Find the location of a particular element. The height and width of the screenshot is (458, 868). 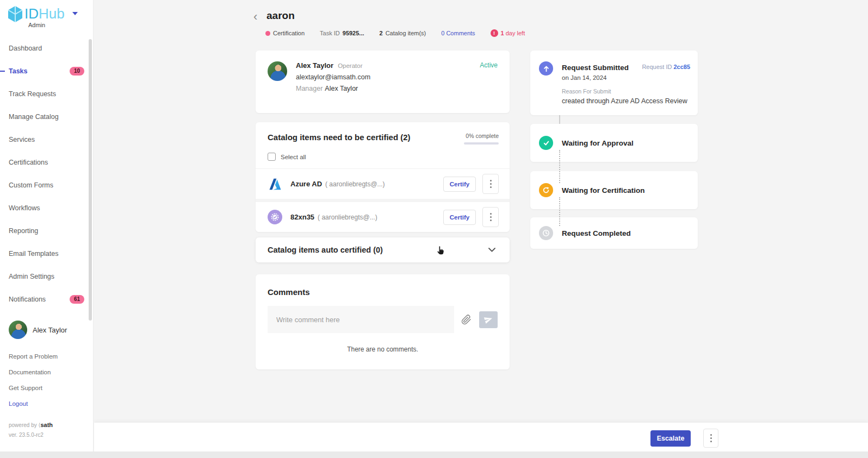

operator-role: Operator is located at coordinates (350, 66).